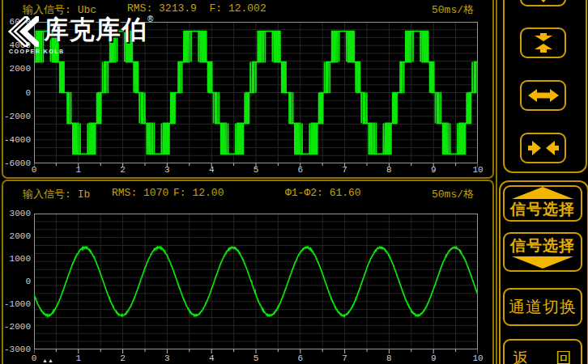 Image resolution: width=588 pixels, height=364 pixels. I want to click on phase-readout: Φ1-Φ2: 61.60, so click(323, 193).